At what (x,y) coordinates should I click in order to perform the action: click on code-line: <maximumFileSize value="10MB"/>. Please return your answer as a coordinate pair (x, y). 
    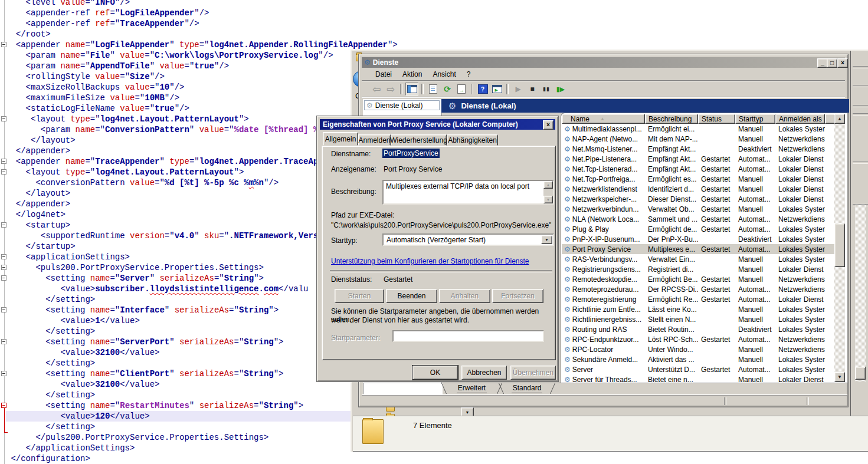
    Looking at the image, I should click on (202, 98).